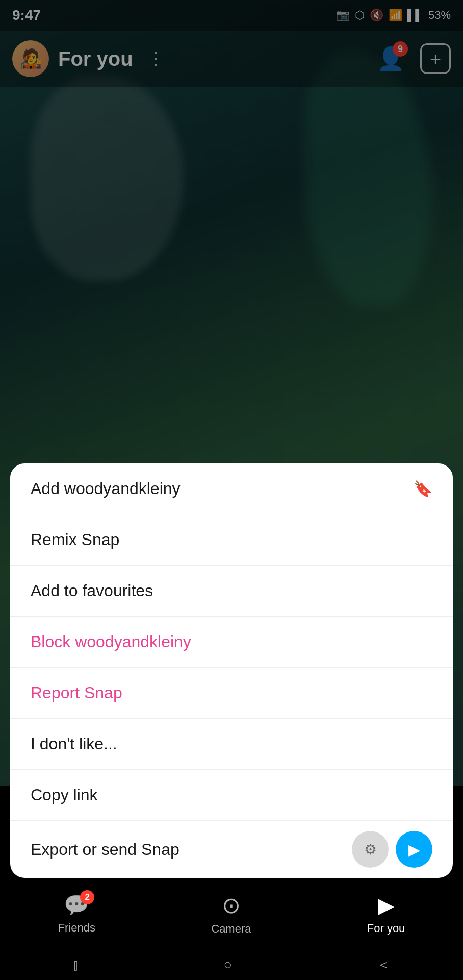  Describe the element at coordinates (76, 693) in the screenshot. I see `report-label: Report Snap` at that location.